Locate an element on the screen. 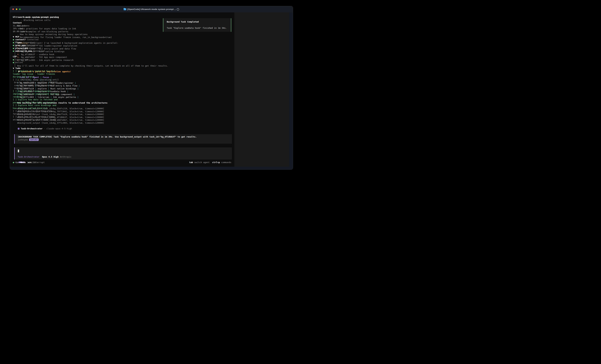 The image size is (601, 364). text-run-g: CRITICAL: Keep iterating until is located at coordinates (40, 80).